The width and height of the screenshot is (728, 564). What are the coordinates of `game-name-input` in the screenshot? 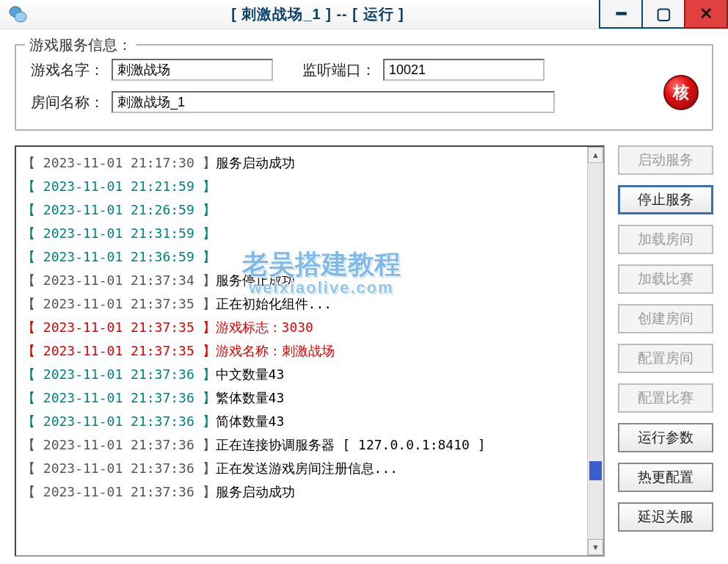 It's located at (192, 70).